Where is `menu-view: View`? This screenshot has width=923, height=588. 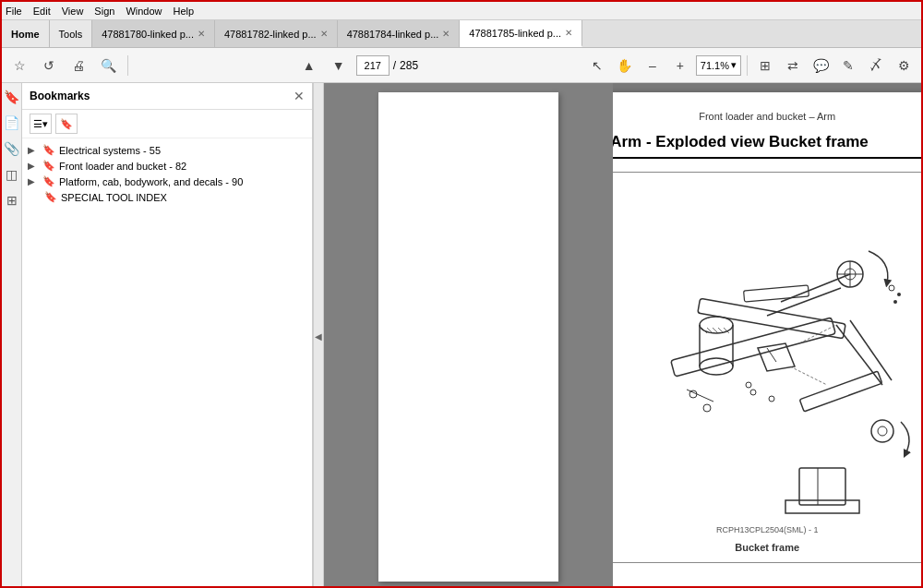 menu-view: View is located at coordinates (73, 11).